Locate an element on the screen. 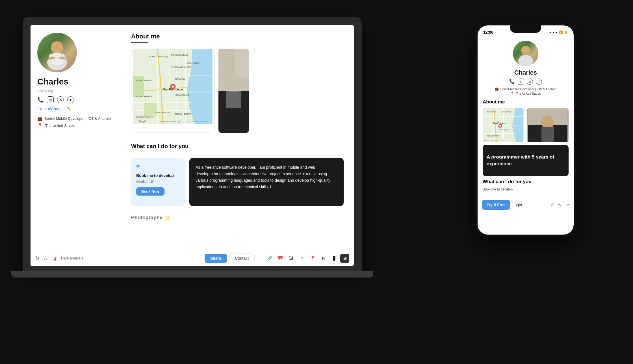  svg-text: BERNAL HEIGHTS is located at coordinates (183, 114).